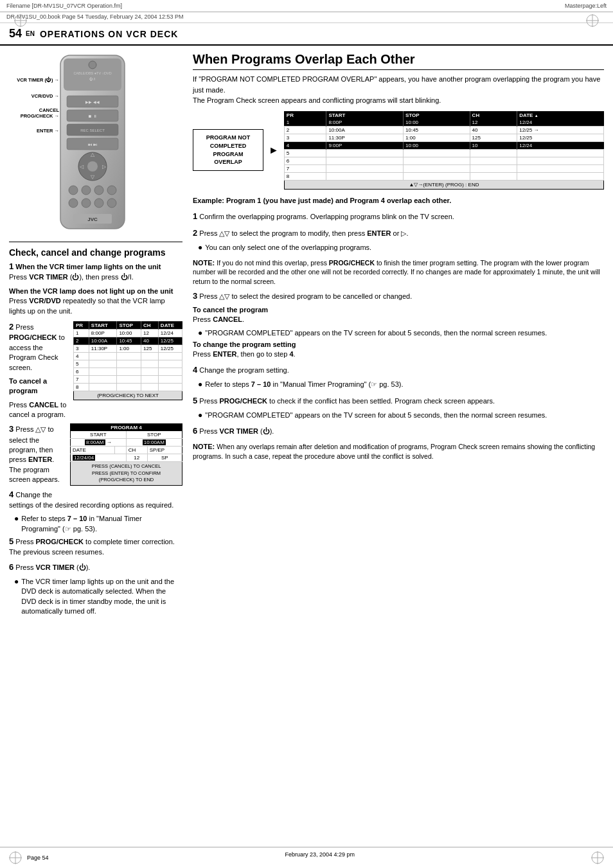 This screenshot has height=868, width=613. What do you see at coordinates (136, 450) in the screenshot?
I see `prog4-ch-label: CH` at bounding box center [136, 450].